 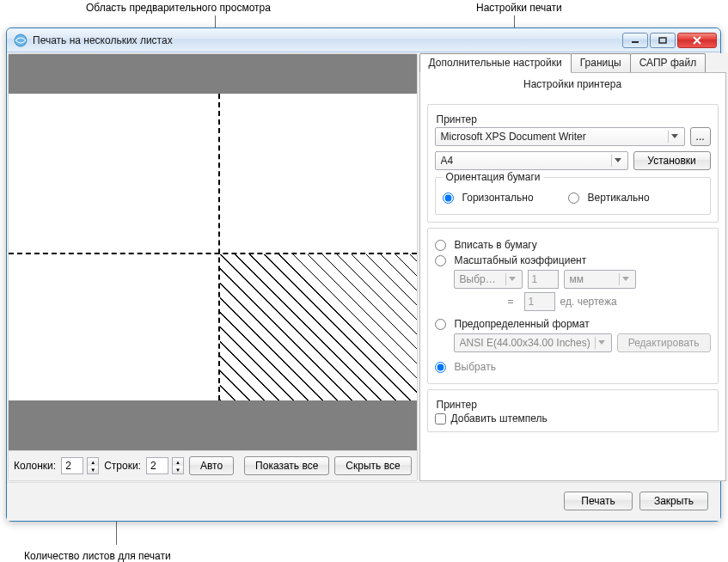 I want to click on show-all-button: Показать все, so click(x=287, y=466).